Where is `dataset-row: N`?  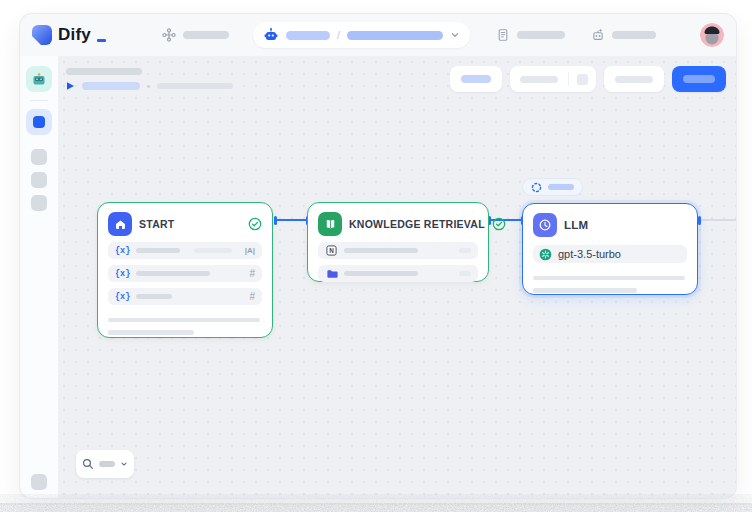
dataset-row: N is located at coordinates (398, 250).